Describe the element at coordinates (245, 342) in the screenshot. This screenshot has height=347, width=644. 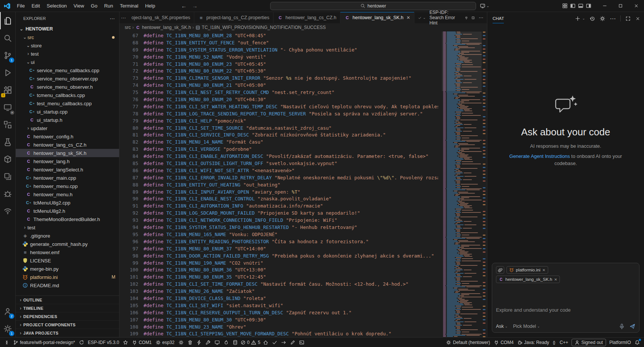
I see `status-0: 0` at that location.